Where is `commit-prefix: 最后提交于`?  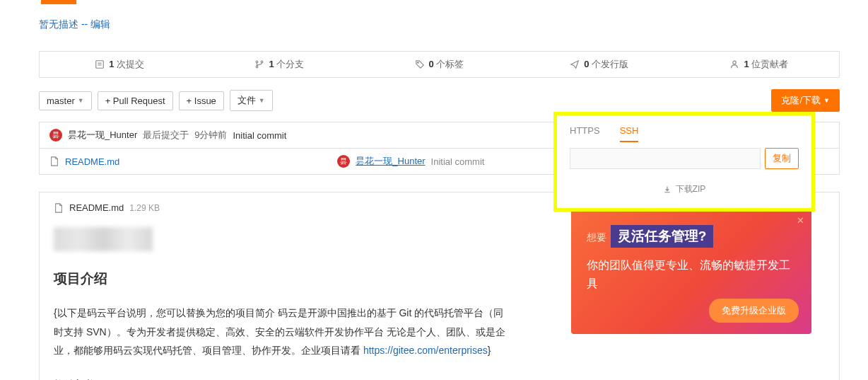
commit-prefix: 最后提交于 is located at coordinates (165, 135).